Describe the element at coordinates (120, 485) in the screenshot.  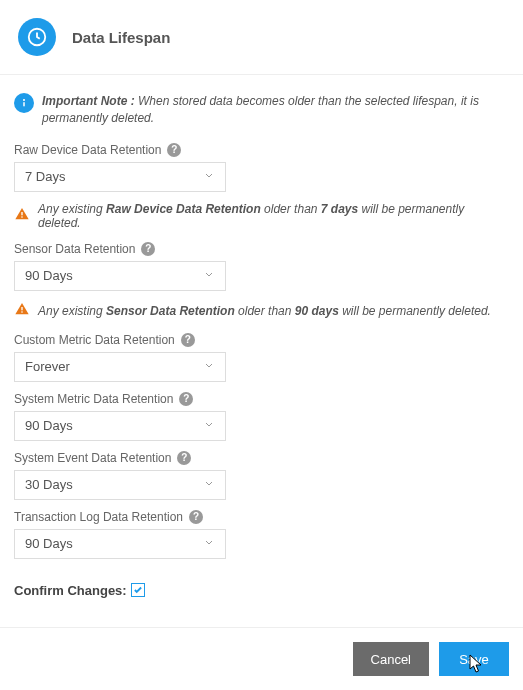
I see `select-sysevt: 30 Days` at that location.